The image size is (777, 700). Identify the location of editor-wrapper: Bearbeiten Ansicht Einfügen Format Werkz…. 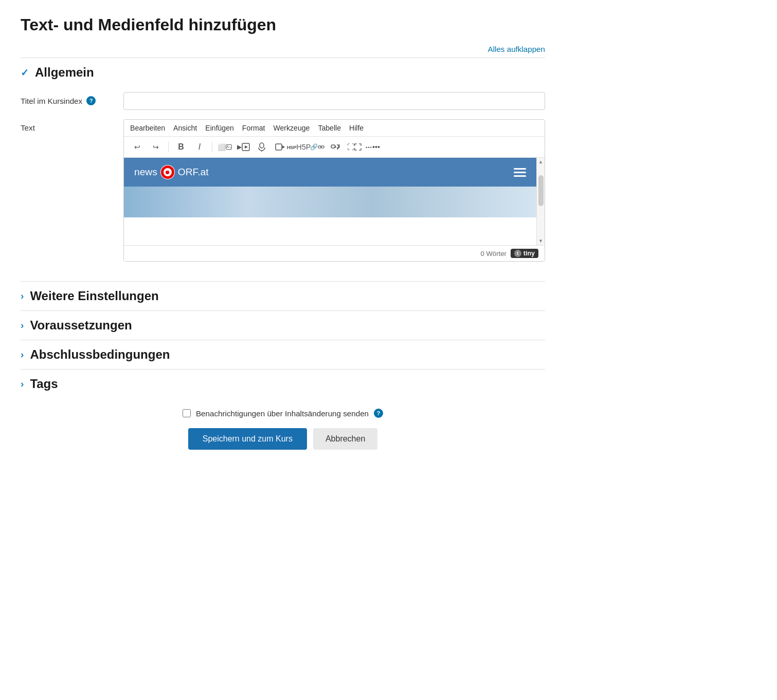
(334, 190).